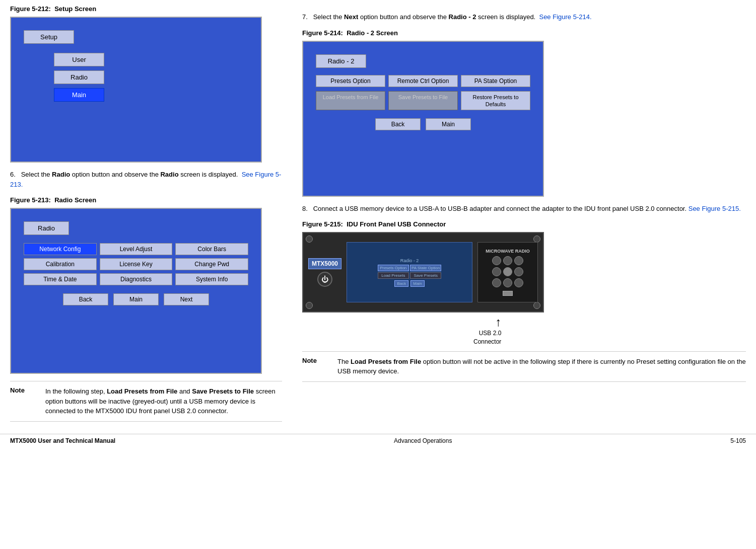 This screenshot has width=756, height=549. Describe the element at coordinates (715, 208) in the screenshot. I see `step8-link: See Figure 5-215.` at that location.